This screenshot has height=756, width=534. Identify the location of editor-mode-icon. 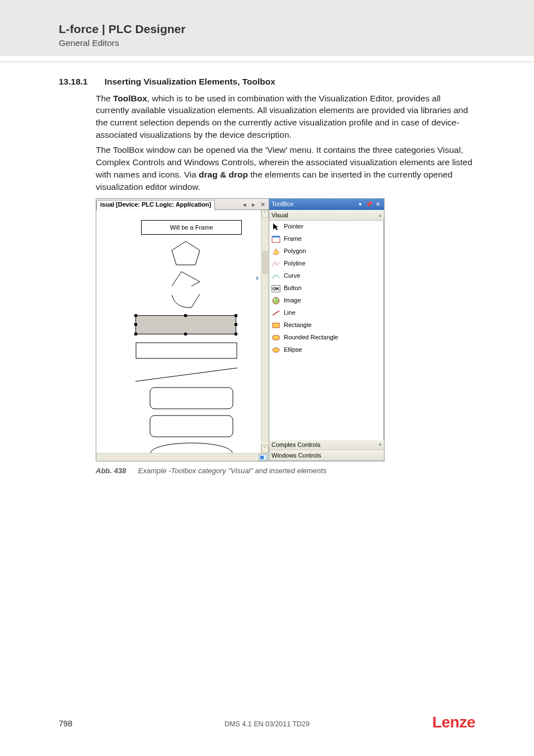
(263, 458).